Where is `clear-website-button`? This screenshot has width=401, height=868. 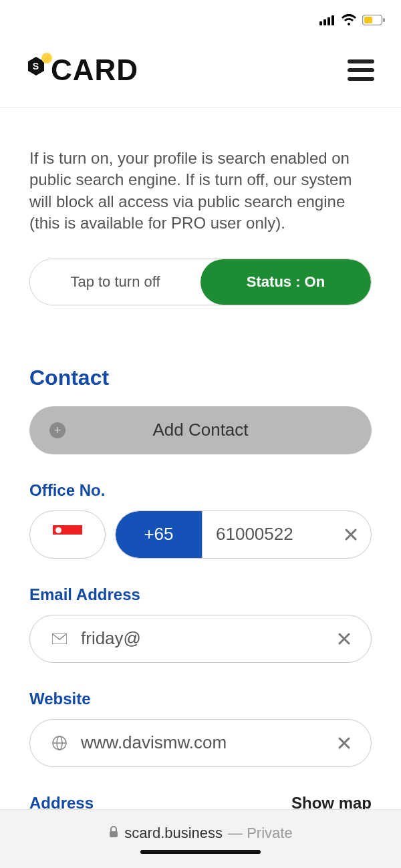 clear-website-button is located at coordinates (344, 743).